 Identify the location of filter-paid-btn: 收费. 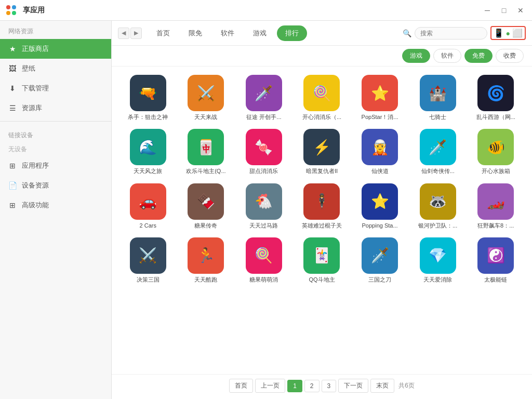
(510, 56).